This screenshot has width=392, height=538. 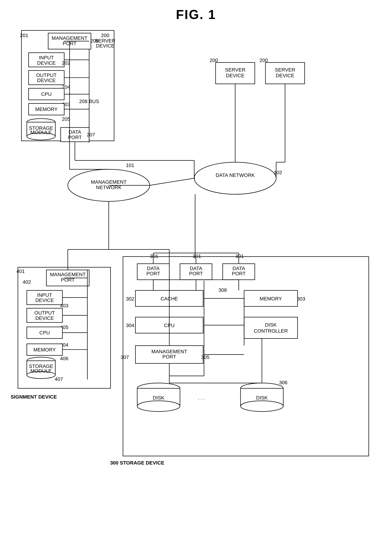 I want to click on svg-text: 205, so click(x=66, y=119).